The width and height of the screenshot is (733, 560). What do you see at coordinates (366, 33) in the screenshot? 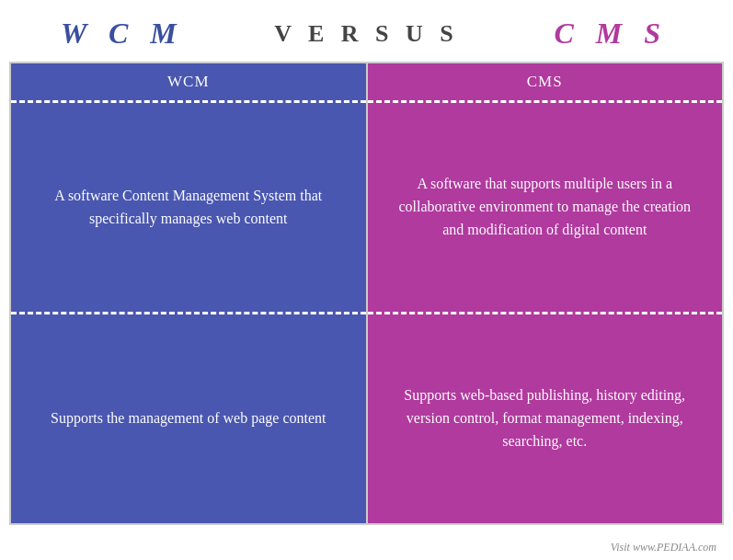
I see `versus-title: V E R S U S` at bounding box center [366, 33].